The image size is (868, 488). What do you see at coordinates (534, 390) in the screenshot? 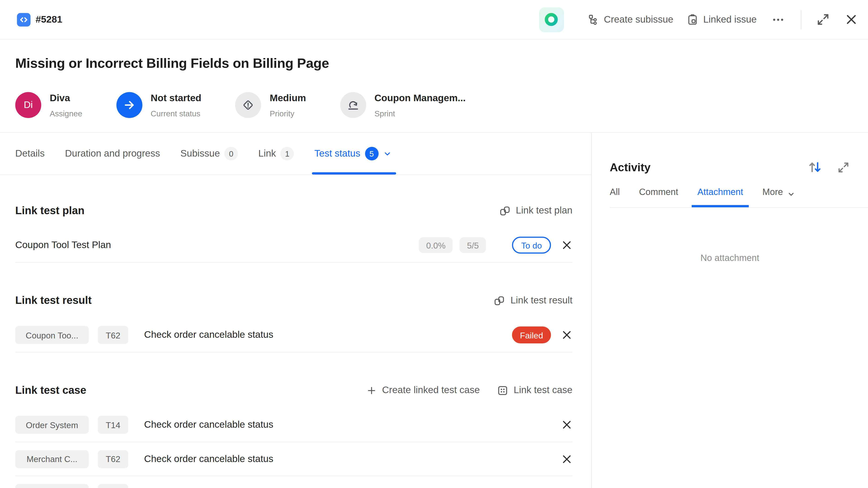
I see `link-test-case-button: Link test case` at bounding box center [534, 390].